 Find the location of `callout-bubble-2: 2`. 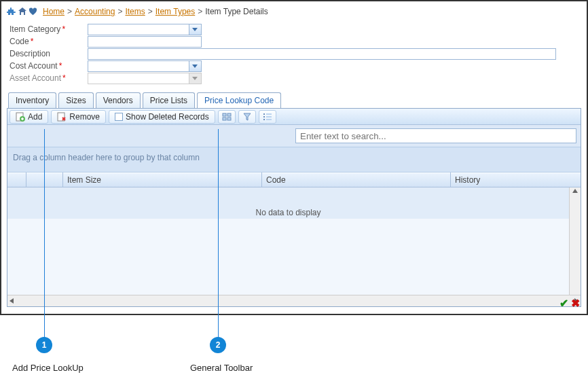

callout-bubble-2: 2 is located at coordinates (218, 345).